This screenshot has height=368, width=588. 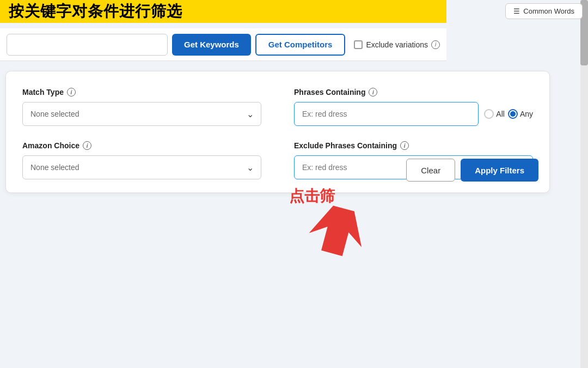 What do you see at coordinates (397, 45) in the screenshot?
I see `exclude-variations-label: Exclude variations` at bounding box center [397, 45].